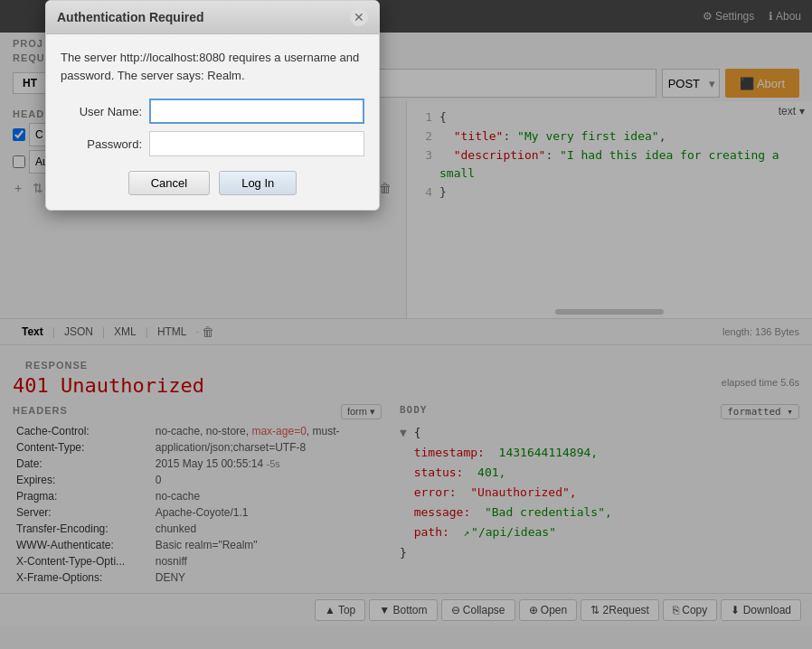 This screenshot has height=649, width=812. What do you see at coordinates (130, 17) in the screenshot?
I see `modal-title: Authentication Required` at bounding box center [130, 17].